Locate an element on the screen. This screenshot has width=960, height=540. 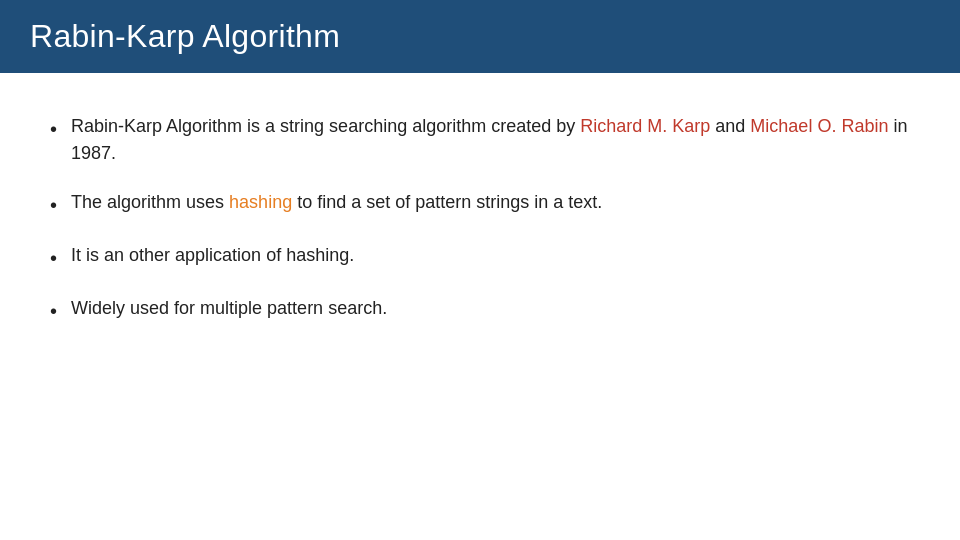
bullet-item-2: • The algorithm uses hashing to find a s… is located at coordinates (480, 204).